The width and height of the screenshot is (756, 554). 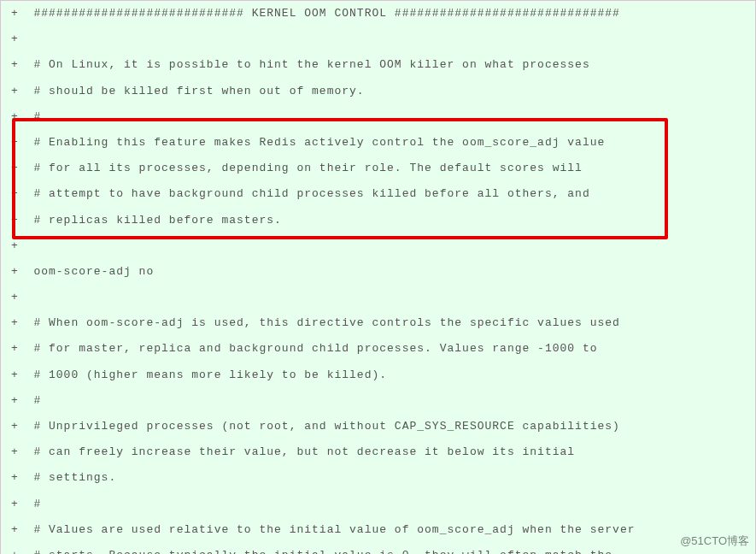 I want to click on diff-line: + oom-score-adj no, so click(x=378, y=272).